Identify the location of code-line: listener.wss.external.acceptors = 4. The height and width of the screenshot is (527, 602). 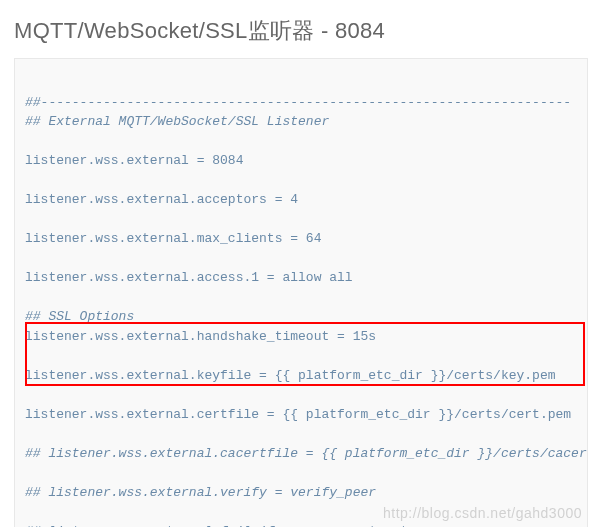
(162, 200).